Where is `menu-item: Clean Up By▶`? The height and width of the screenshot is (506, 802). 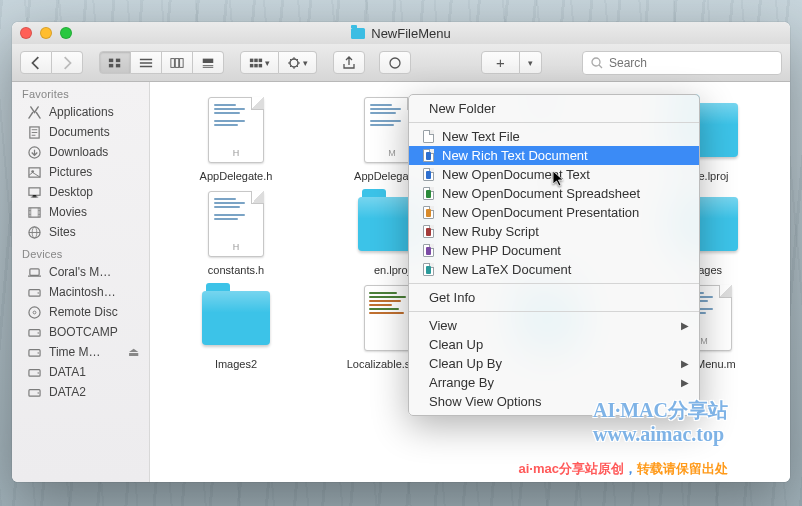
menu-item: Clean Up By▶ is located at coordinates (554, 364).